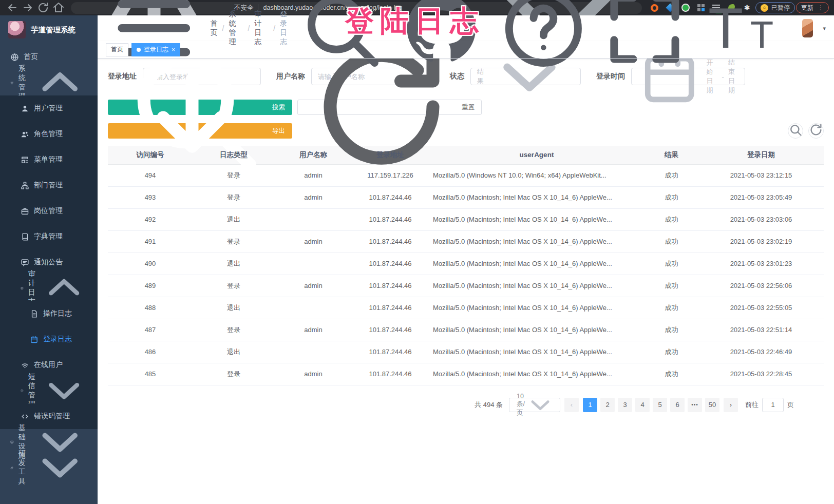 This screenshot has height=504, width=834. What do you see at coordinates (535, 405) in the screenshot?
I see `page-size-select: 10条/页` at bounding box center [535, 405].